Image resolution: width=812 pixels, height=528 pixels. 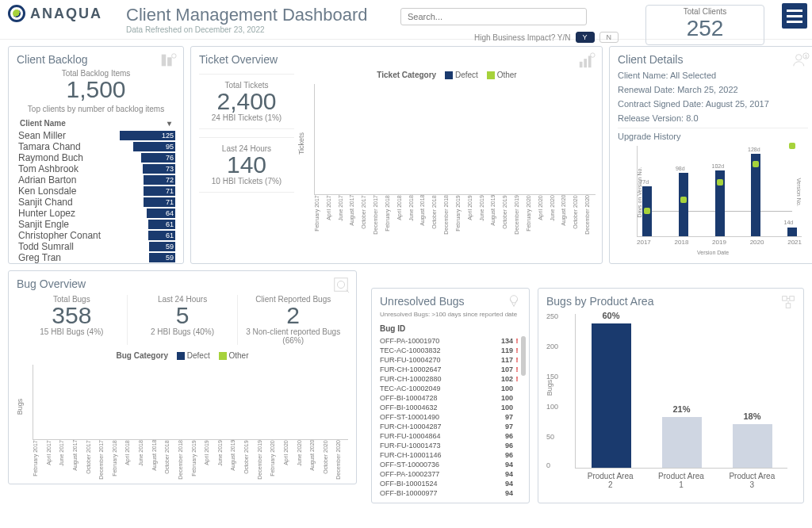 What do you see at coordinates (450, 446) in the screenshot?
I see `unresolved-row: FUR-FU-1000147396` at bounding box center [450, 446].